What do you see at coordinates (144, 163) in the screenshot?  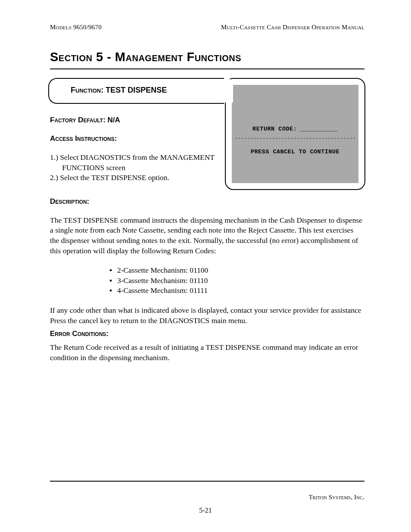 I see `access-step-1: 1.) Select DIAGNOSTICS from the MANAGEME…` at bounding box center [144, 163].